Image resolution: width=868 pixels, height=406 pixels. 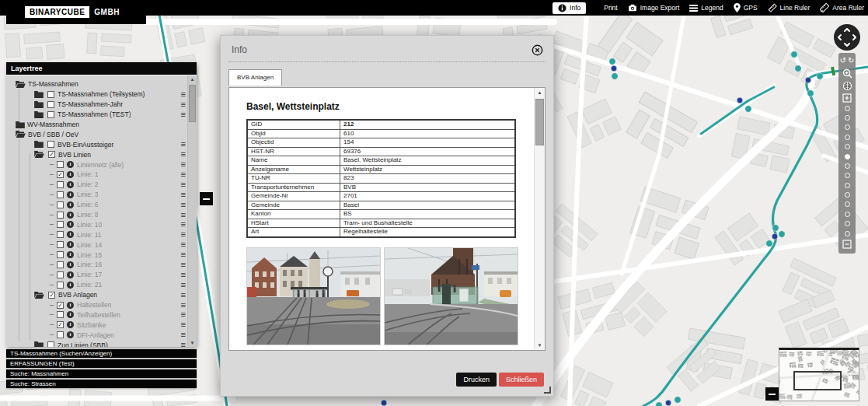 I want to click on tree-item-linie-3: –iLinie: 3≡, so click(x=97, y=194).